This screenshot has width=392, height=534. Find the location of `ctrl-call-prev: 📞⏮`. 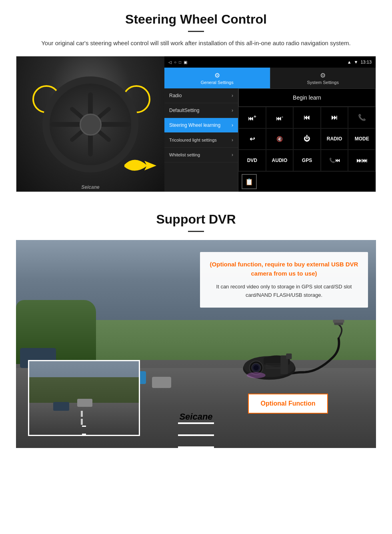

ctrl-call-prev: 📞⏮ is located at coordinates (334, 160).